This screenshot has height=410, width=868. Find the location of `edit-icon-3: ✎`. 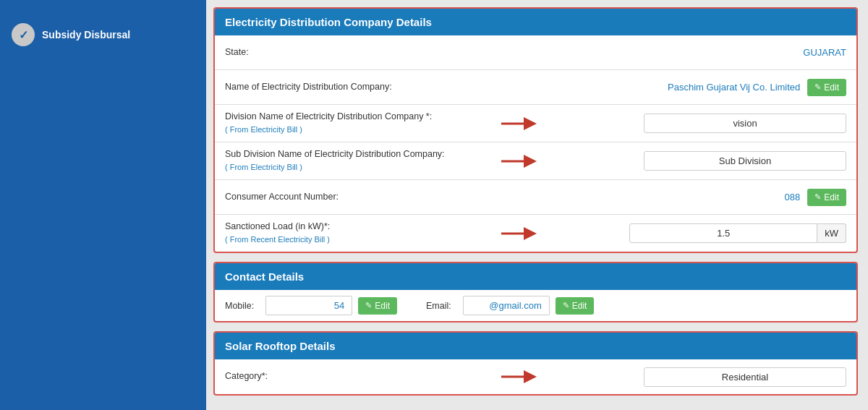

edit-icon-3: ✎ is located at coordinates (369, 305).